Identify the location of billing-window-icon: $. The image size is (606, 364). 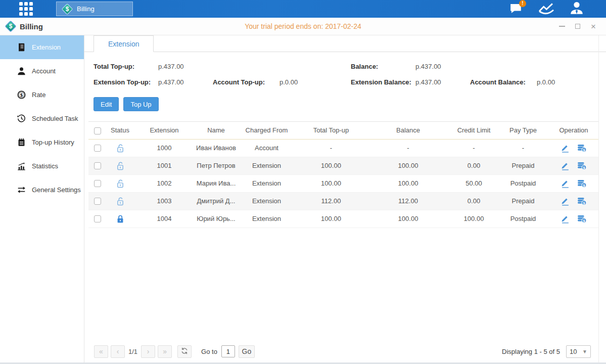
(11, 26).